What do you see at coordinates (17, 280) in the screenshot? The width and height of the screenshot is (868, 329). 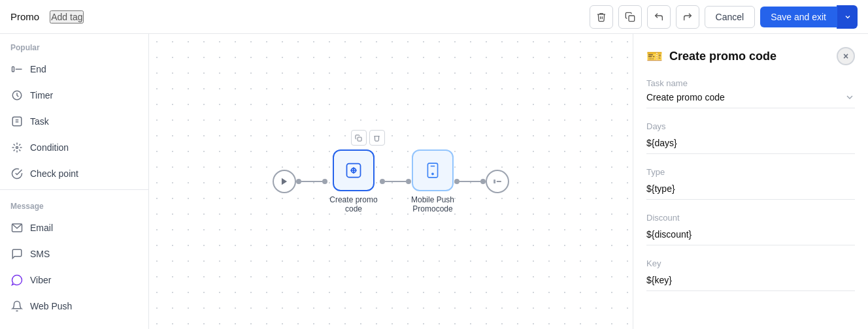 I see `viber-icon` at bounding box center [17, 280].